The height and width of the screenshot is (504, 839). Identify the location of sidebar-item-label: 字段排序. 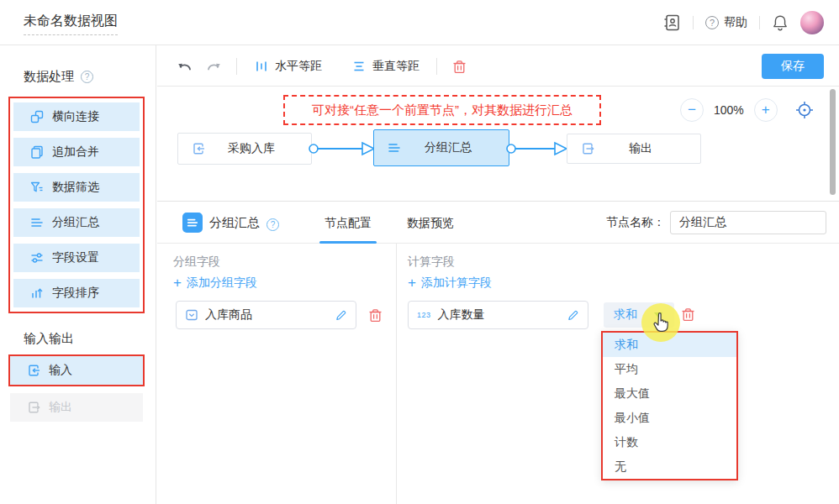
(76, 293).